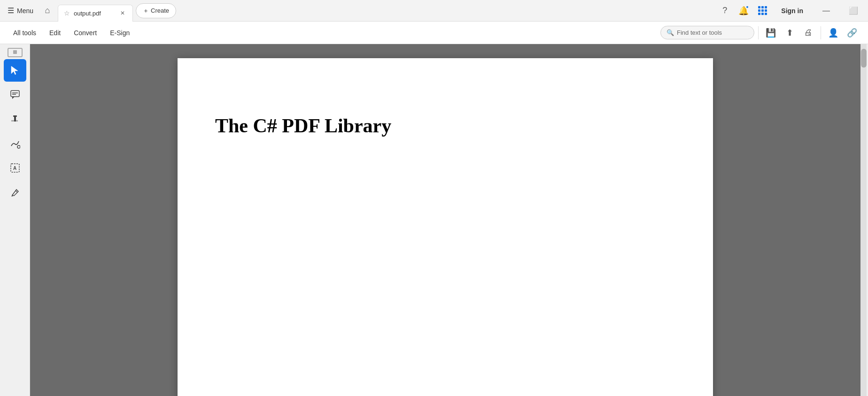 The height and width of the screenshot is (396, 868). I want to click on apps-grid-icon, so click(763, 10).